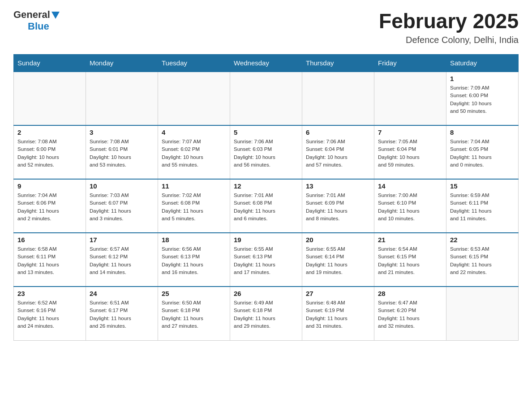 The image size is (532, 411). What do you see at coordinates (50, 152) in the screenshot?
I see `calendar-cell: 2Sunrise: 7:08 AM Sunset: 6:00 PM Daylig…` at bounding box center [50, 152].